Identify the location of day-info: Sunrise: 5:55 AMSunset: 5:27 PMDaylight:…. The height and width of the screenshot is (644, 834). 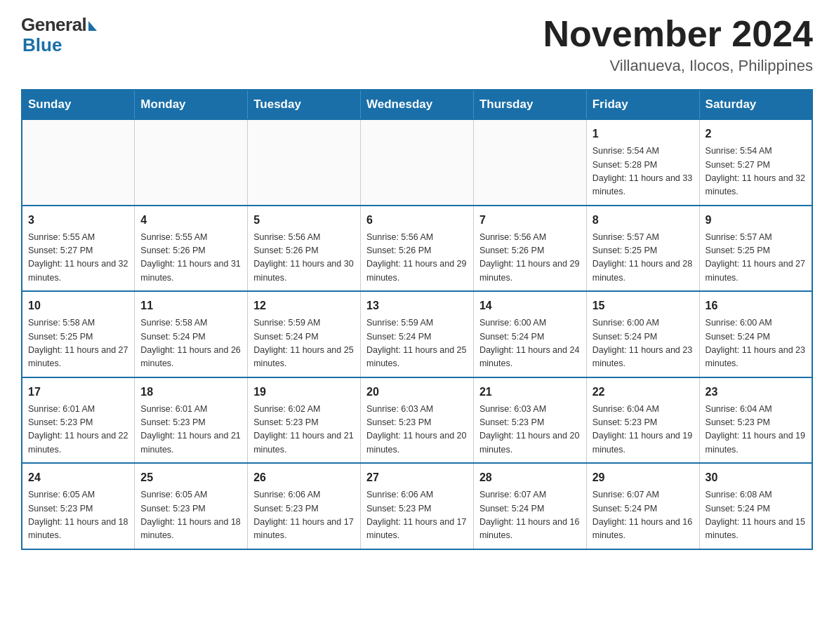
(79, 258).